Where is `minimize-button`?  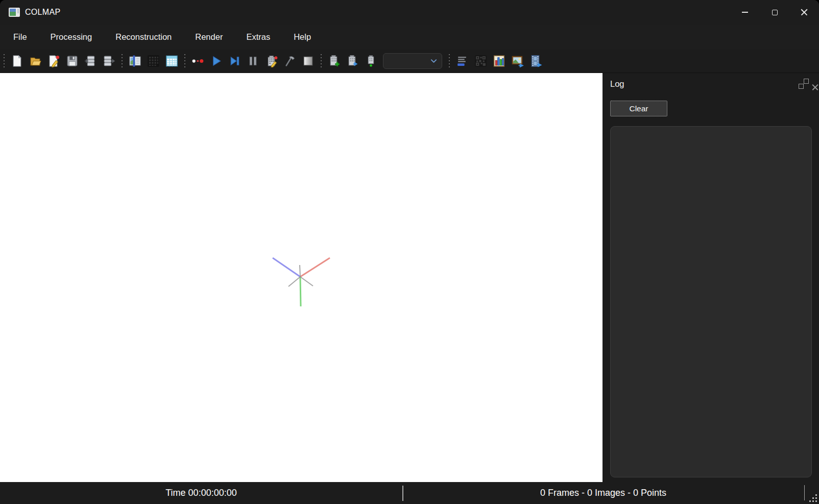
minimize-button is located at coordinates (745, 12).